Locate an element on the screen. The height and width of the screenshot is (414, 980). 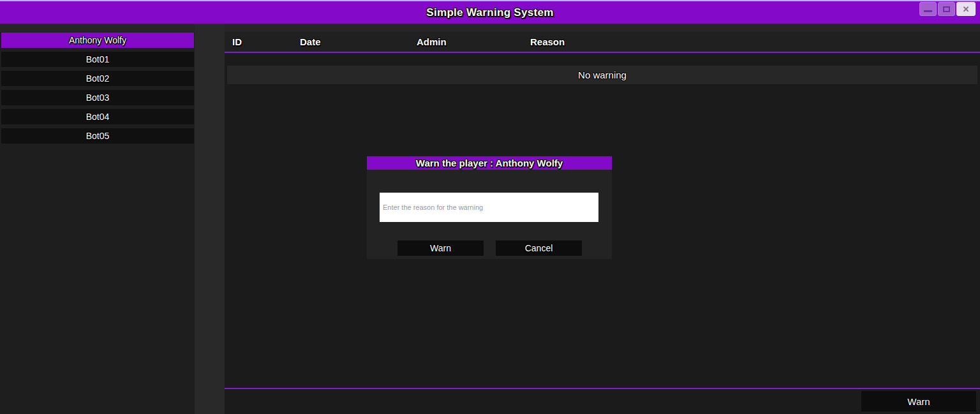
warning-reason-input is located at coordinates (489, 207).